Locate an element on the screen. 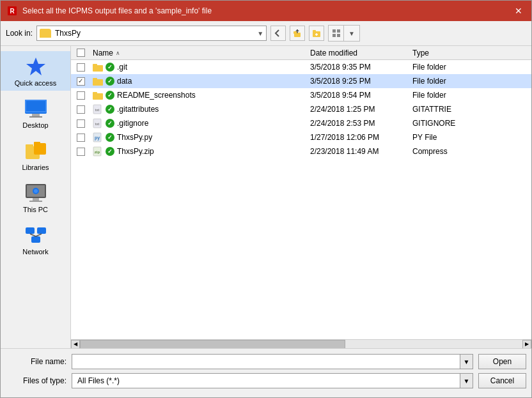 The width and height of the screenshot is (532, 398). svg-text: py is located at coordinates (97, 138).